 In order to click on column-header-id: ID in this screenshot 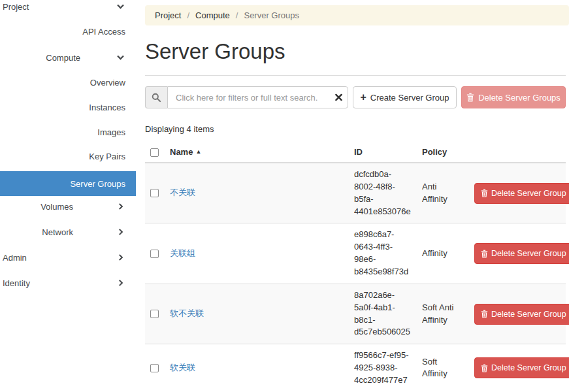, I will do `click(383, 152)`.